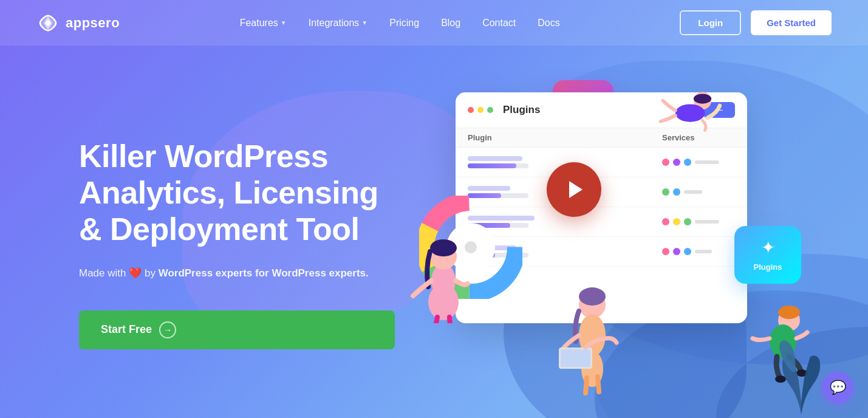  Describe the element at coordinates (565, 137) in the screenshot. I see `col-plugin: Plugin` at that location.